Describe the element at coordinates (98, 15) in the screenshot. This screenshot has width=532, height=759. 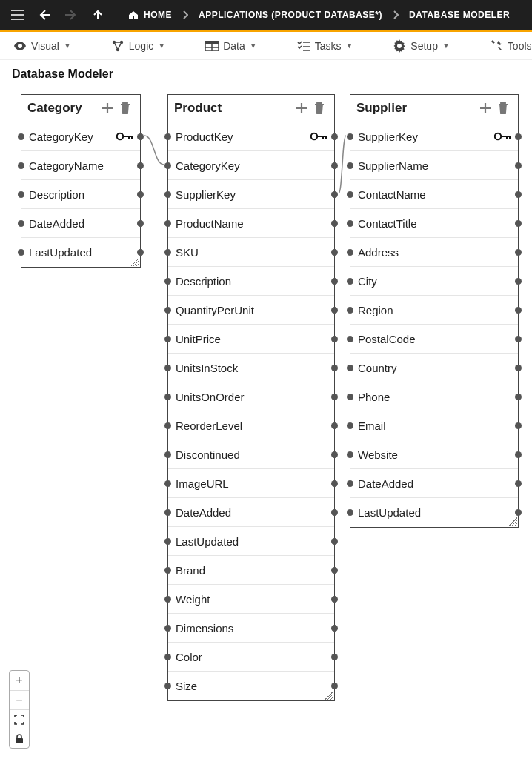
I see `up-icon` at that location.